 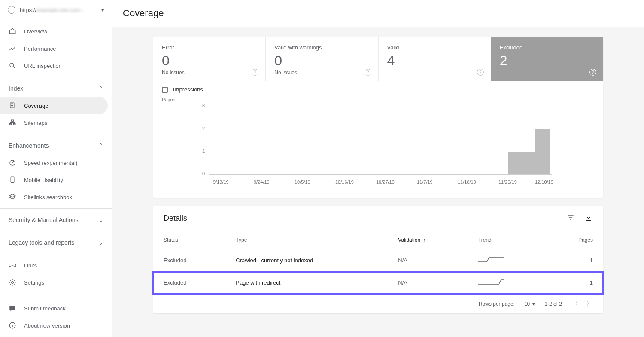 I want to click on col-validation: Validation ↑, so click(x=428, y=240).